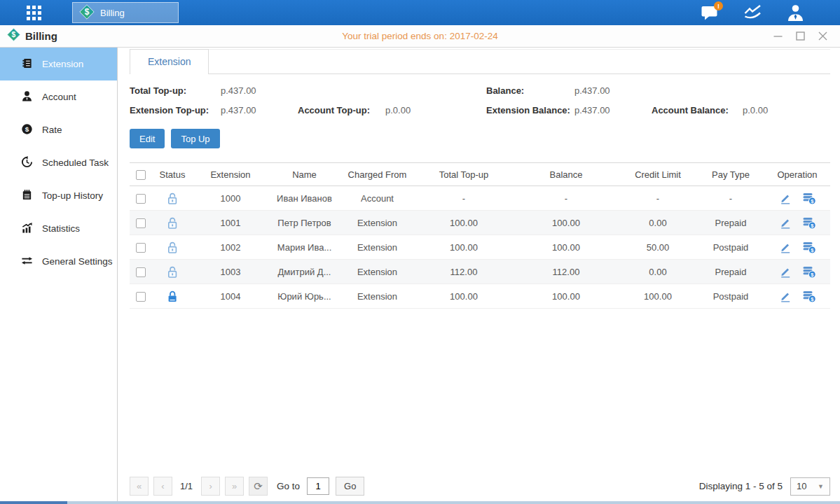  Describe the element at coordinates (59, 162) in the screenshot. I see `sidebar-item-scheduled-task: Scheduled Task` at that location.